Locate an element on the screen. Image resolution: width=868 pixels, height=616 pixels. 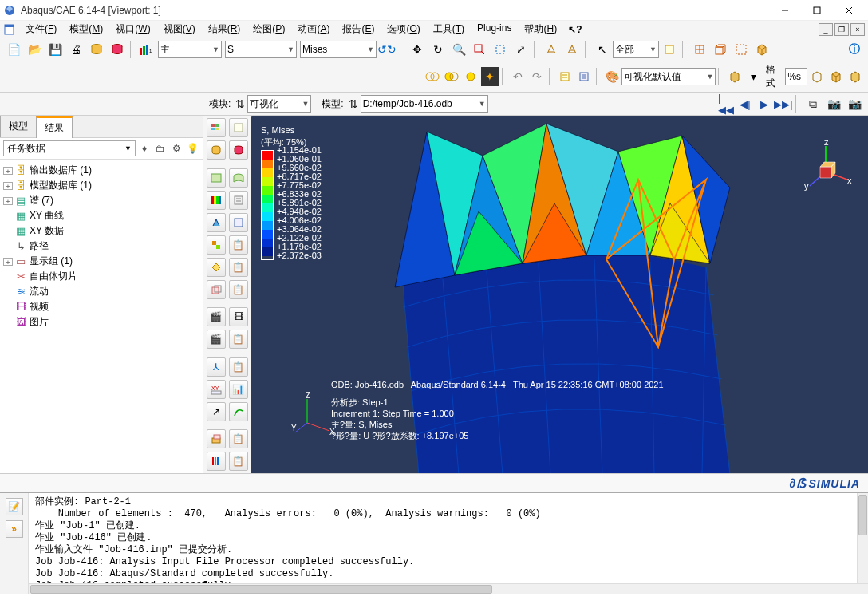
zoom-icon: 🔍 is located at coordinates (459, 49).